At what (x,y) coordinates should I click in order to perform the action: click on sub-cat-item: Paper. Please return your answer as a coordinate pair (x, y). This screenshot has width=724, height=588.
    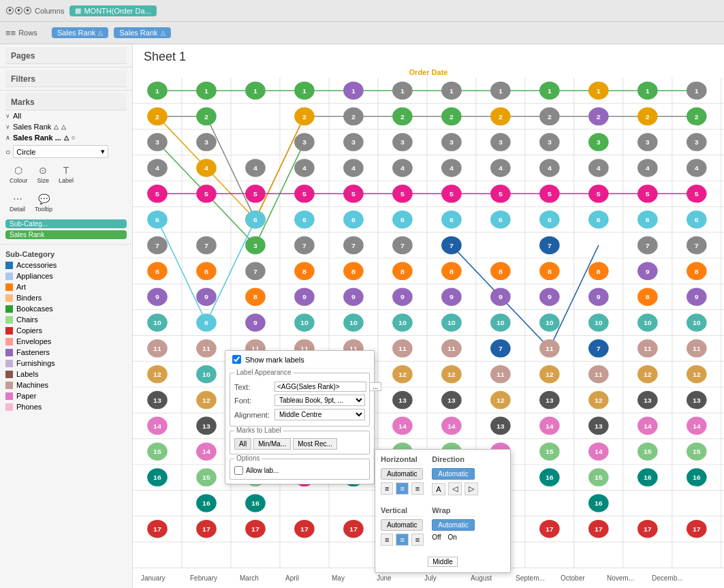
    Looking at the image, I should click on (66, 396).